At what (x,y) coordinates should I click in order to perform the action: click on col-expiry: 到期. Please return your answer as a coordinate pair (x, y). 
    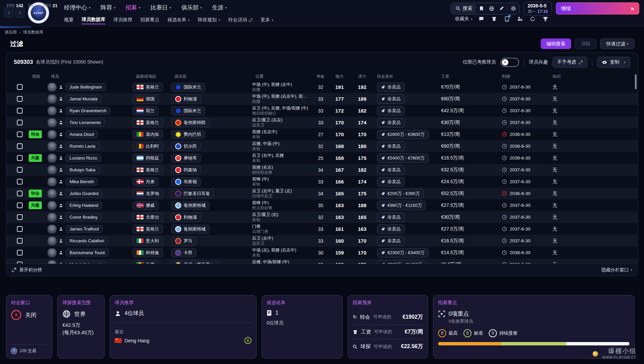
    Looking at the image, I should click on (524, 76).